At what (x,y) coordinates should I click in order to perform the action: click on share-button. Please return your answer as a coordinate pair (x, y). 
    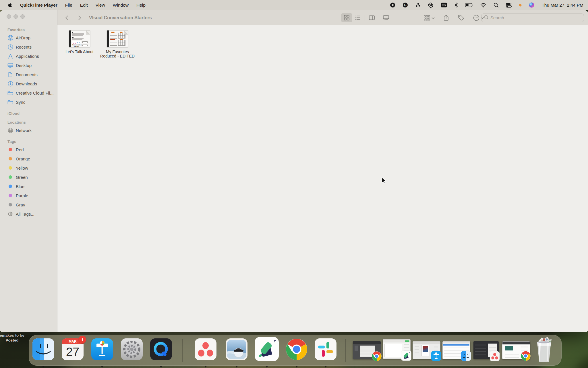
    Looking at the image, I should click on (446, 18).